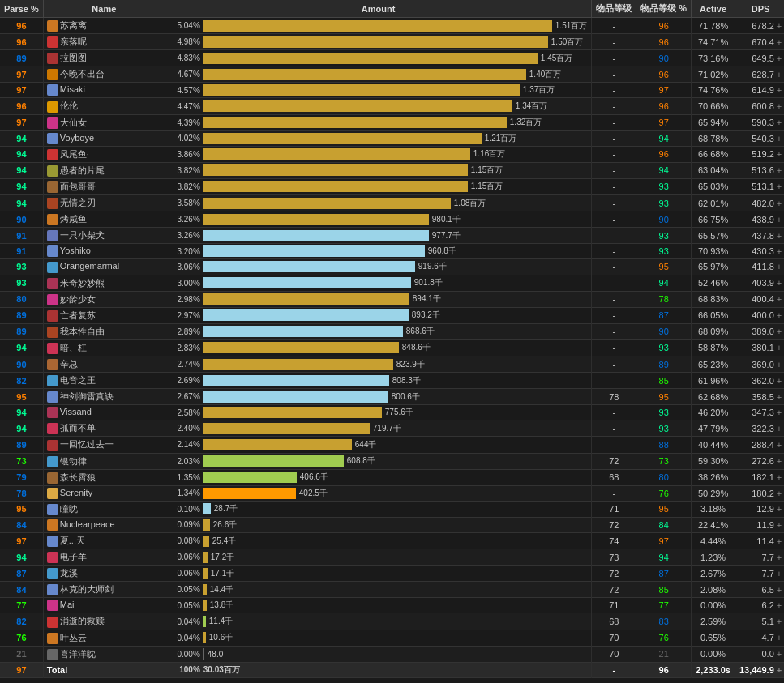 The width and height of the screenshot is (784, 683). What do you see at coordinates (104, 669) in the screenshot?
I see `player-name: Total` at bounding box center [104, 669].